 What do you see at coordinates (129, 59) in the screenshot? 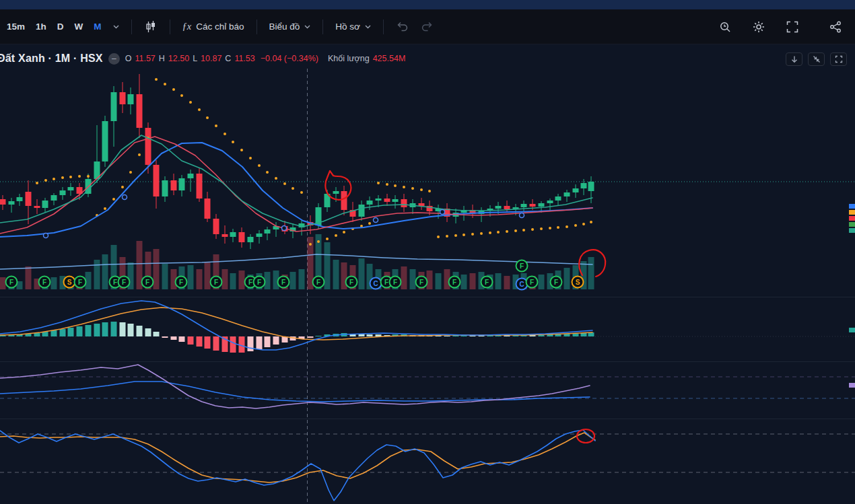
I see `open-label: O` at bounding box center [129, 59].